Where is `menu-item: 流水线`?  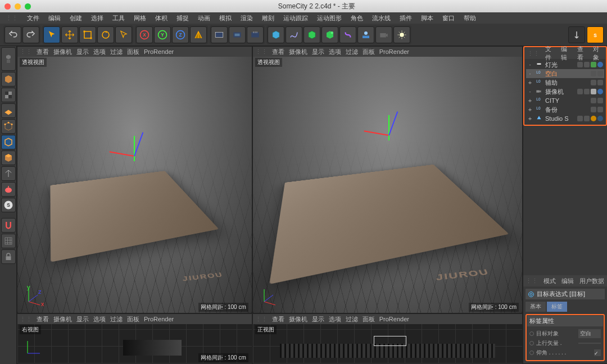 menu-item: 流水线 is located at coordinates (381, 18).